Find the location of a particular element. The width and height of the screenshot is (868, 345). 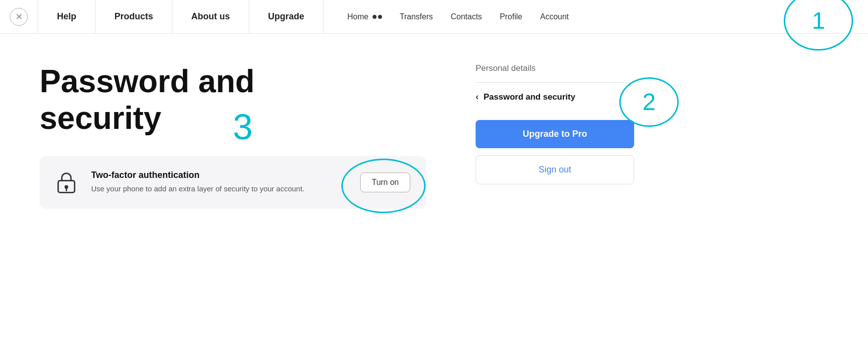

home-icon is located at coordinates (378, 17).